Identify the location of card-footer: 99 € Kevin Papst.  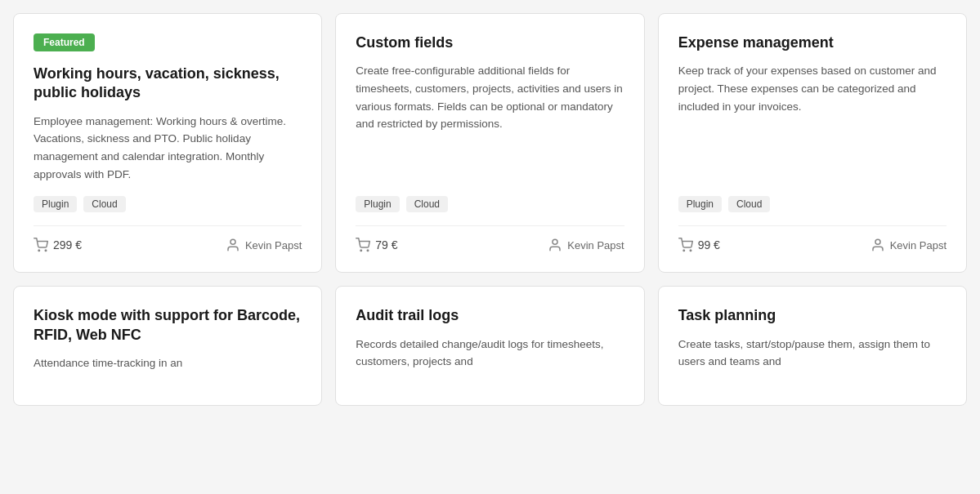
(812, 238).